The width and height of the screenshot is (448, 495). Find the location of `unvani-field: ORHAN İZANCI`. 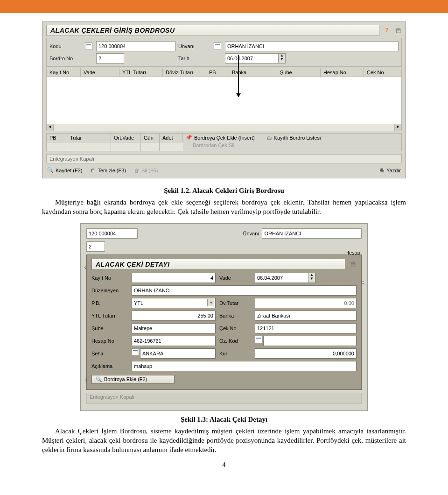

unvani-field: ORHAN İZANCI is located at coordinates (312, 46).